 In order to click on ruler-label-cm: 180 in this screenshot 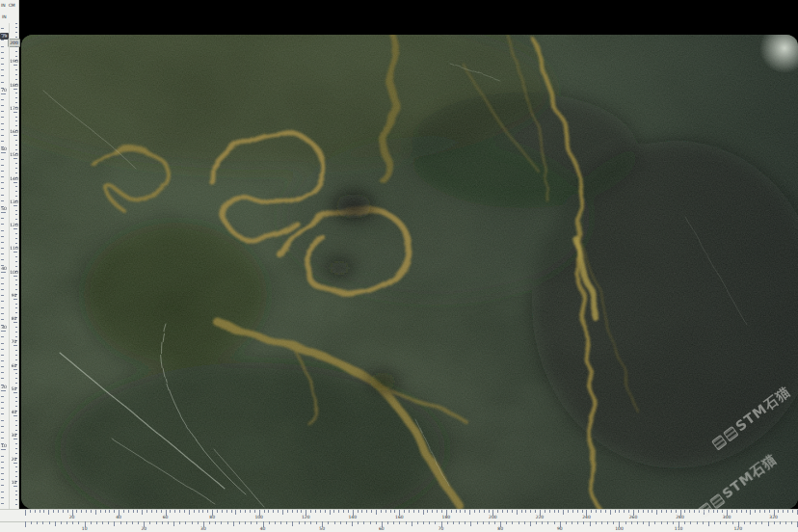, I will do `click(446, 517)`.